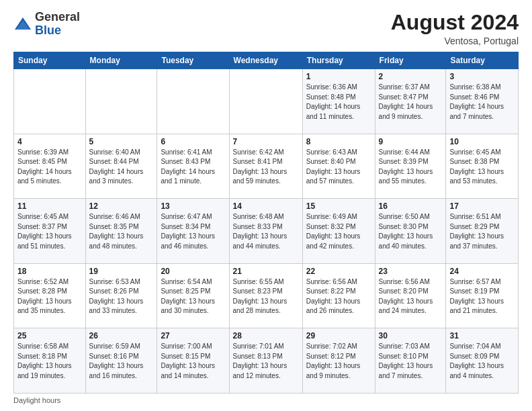  Describe the element at coordinates (266, 60) in the screenshot. I see `weekday-header-wednesday: Wednesday` at that location.